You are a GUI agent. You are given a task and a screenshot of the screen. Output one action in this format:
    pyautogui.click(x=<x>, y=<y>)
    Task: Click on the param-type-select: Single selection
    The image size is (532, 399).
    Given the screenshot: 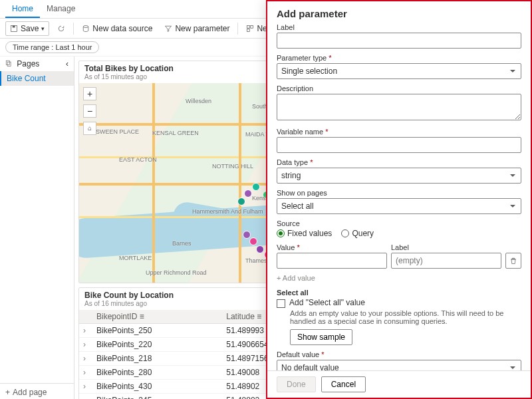 What is the action you would take?
    pyautogui.click(x=399, y=71)
    